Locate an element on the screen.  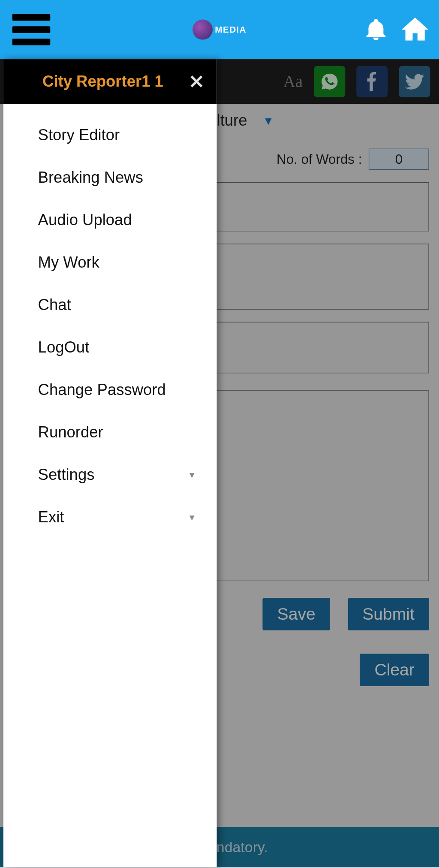
drawer-item-chat: Chat is located at coordinates (128, 305).